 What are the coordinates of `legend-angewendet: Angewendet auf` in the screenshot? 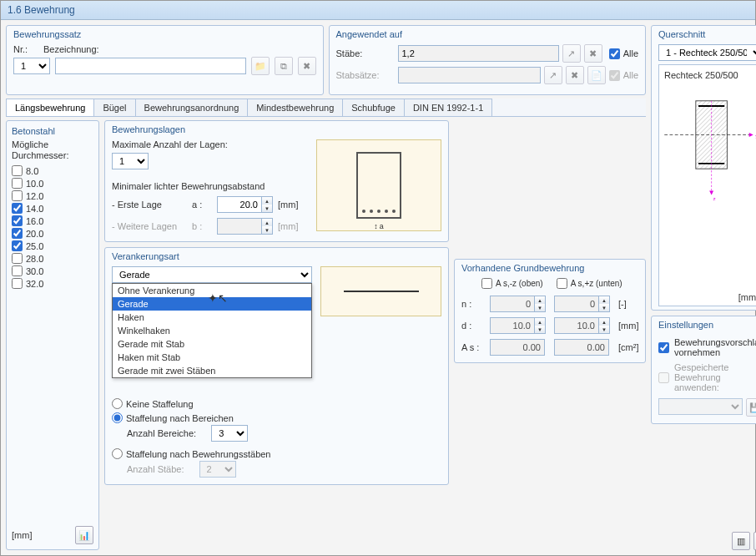 It's located at (487, 34).